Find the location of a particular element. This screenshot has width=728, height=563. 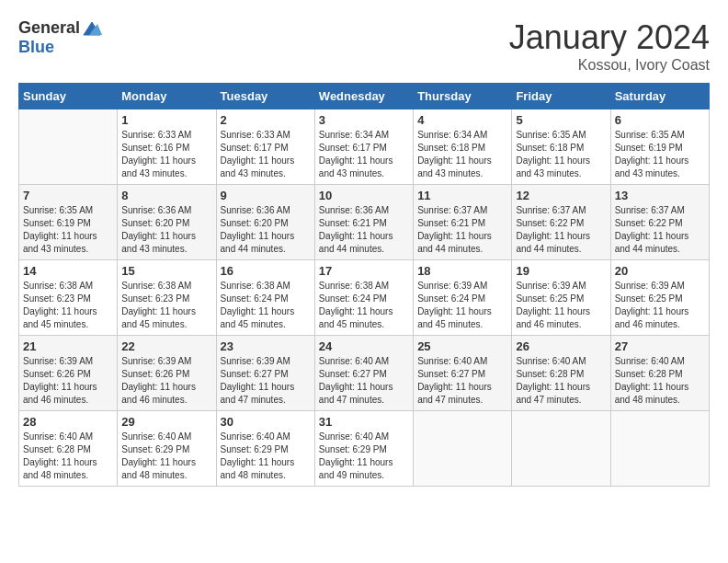

day-number: 6 is located at coordinates (660, 120).